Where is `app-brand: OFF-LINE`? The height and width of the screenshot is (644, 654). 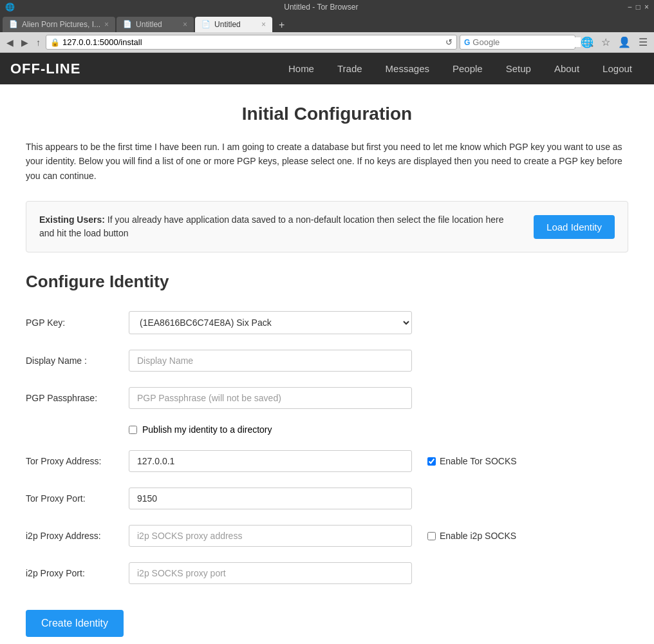 app-brand: OFF-LINE is located at coordinates (51, 69).